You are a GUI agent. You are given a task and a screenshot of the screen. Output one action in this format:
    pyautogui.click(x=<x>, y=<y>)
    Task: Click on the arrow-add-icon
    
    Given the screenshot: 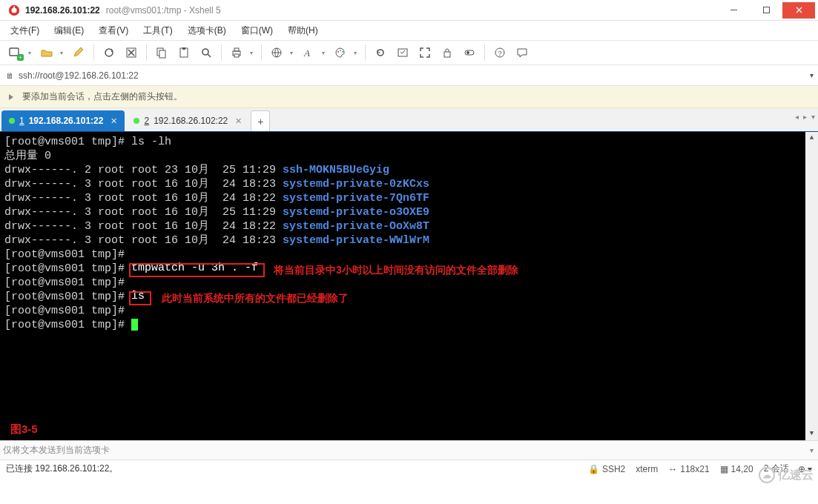 What is the action you would take?
    pyautogui.click(x=12, y=97)
    